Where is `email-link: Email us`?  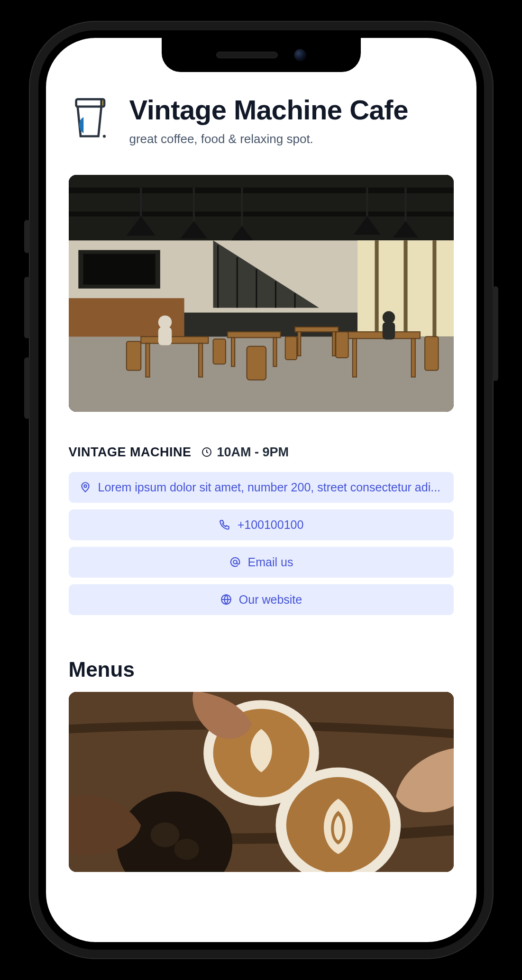
email-link: Email us is located at coordinates (261, 562).